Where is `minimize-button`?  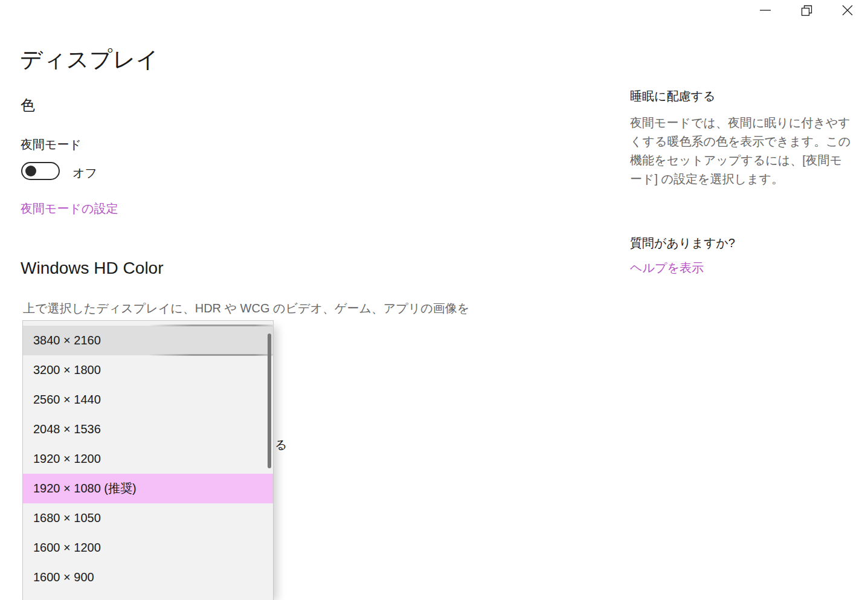
minimize-button is located at coordinates (765, 10).